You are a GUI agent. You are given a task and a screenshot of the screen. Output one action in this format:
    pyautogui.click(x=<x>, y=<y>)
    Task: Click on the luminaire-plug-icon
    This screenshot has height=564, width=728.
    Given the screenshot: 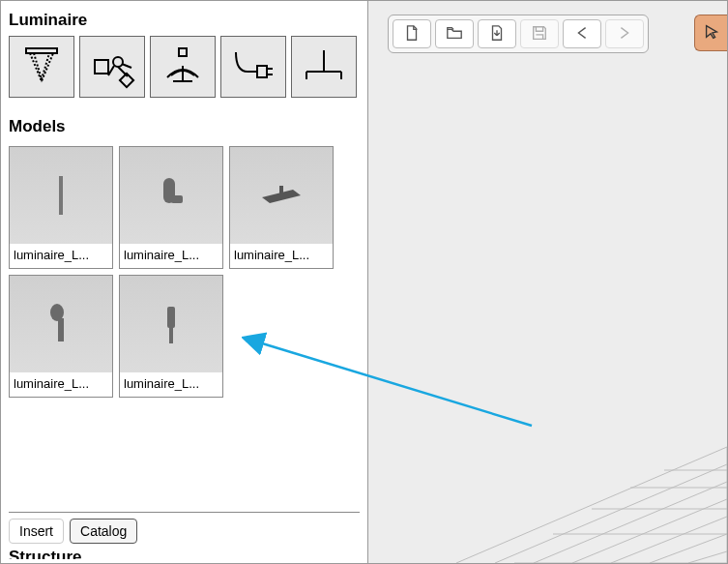 What is the action you would take?
    pyautogui.click(x=253, y=68)
    